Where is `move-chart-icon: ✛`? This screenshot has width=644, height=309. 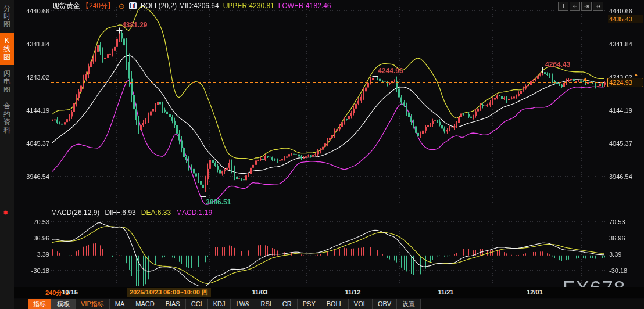
move-chart-icon: ✛ is located at coordinates (563, 6).